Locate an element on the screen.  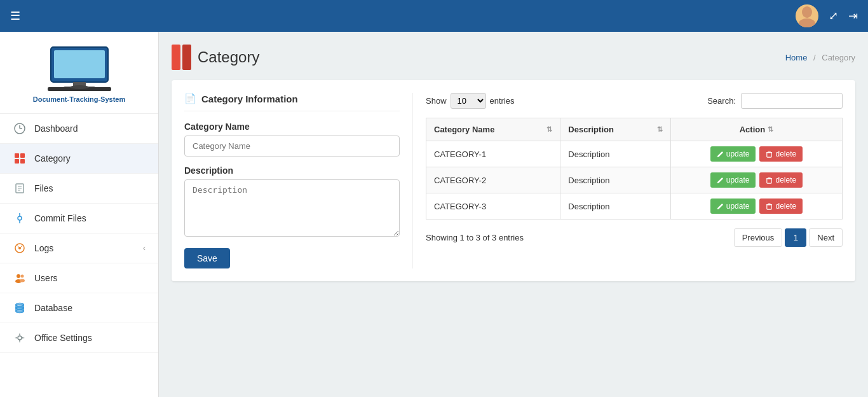
sidebar-menu: Dashboard Category Fi is located at coordinates (79, 256).